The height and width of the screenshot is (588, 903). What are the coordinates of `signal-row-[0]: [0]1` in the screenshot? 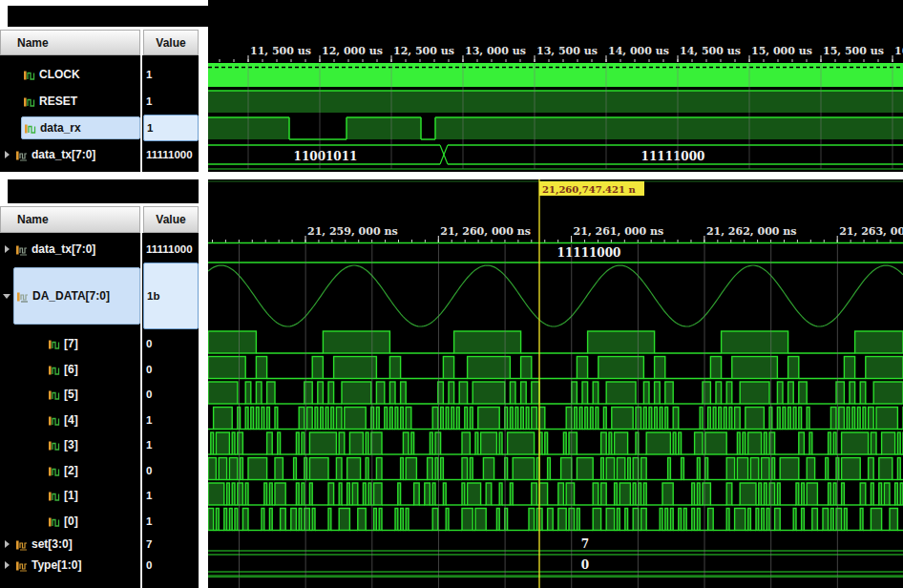 It's located at (99, 521).